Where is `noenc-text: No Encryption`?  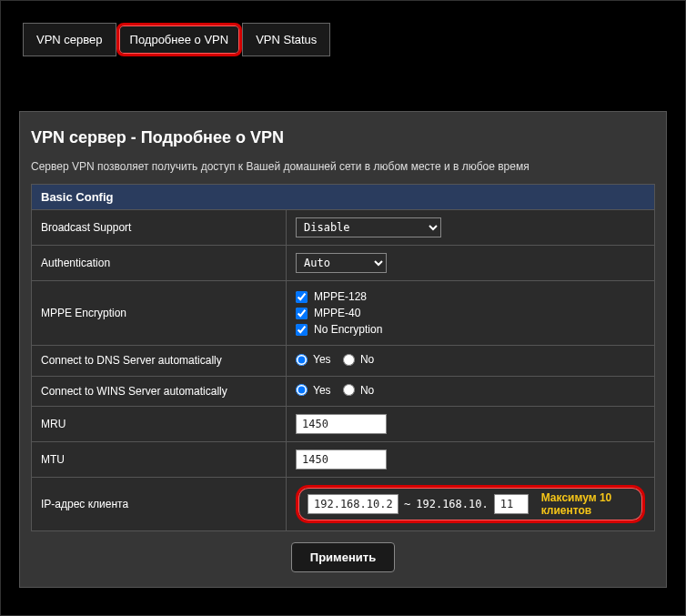 noenc-text: No Encryption is located at coordinates (348, 329).